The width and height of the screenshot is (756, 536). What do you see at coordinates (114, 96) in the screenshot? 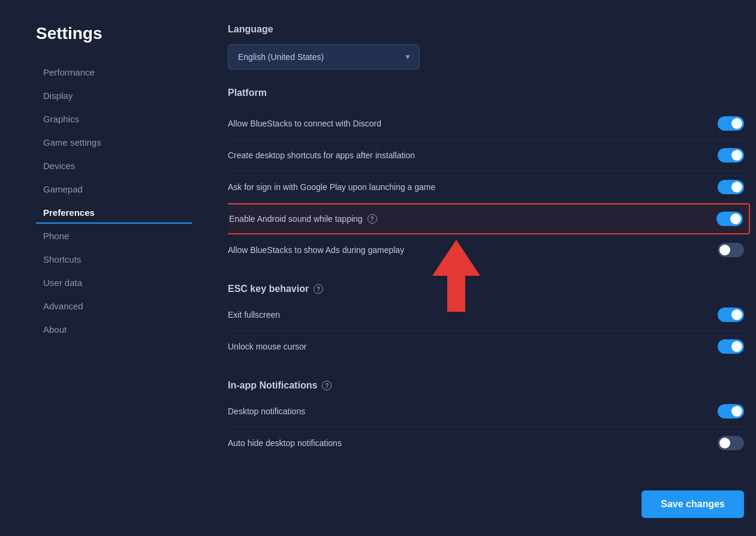
I see `sidebar-item-display: Display` at bounding box center [114, 96].